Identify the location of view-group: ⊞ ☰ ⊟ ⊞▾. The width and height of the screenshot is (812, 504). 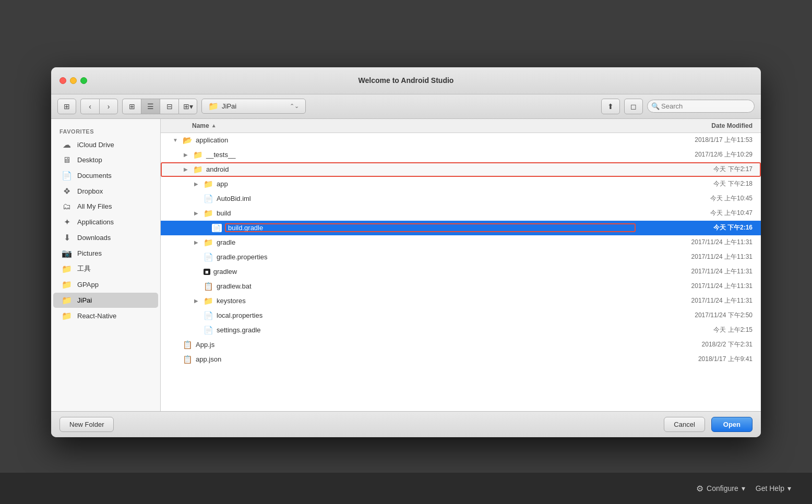
(160, 106).